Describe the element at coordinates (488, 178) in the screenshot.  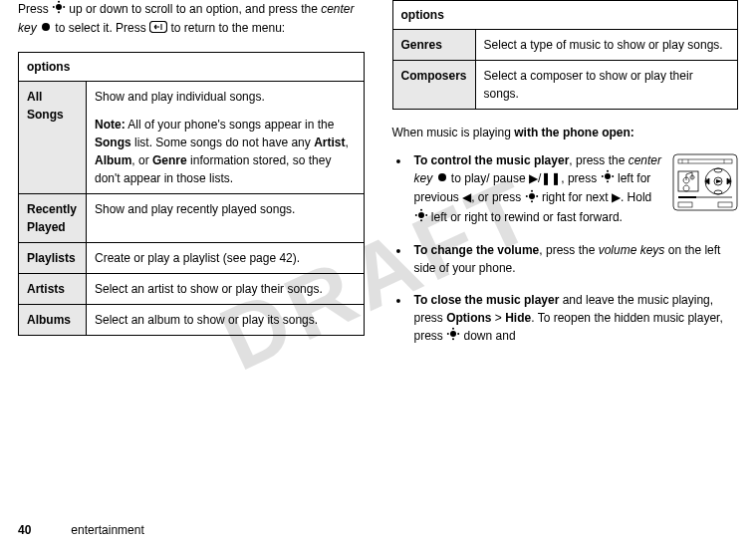
I see `b1-t2: to play/ pause` at that location.